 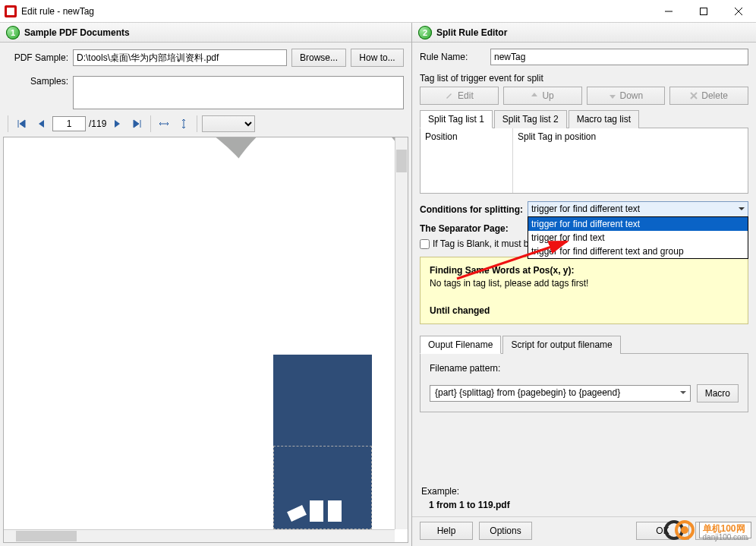 I want to click on pdf-sample-input, so click(x=180, y=58).